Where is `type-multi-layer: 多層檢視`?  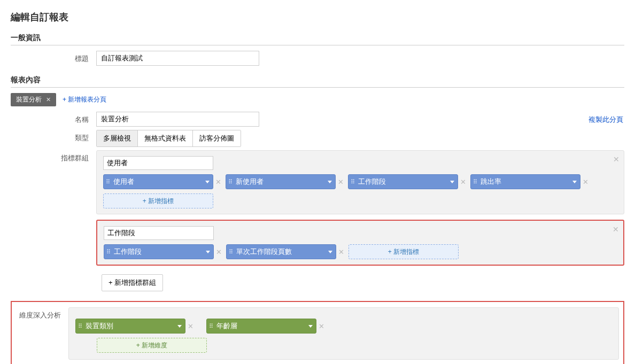 type-multi-layer: 多層檢視 is located at coordinates (118, 138).